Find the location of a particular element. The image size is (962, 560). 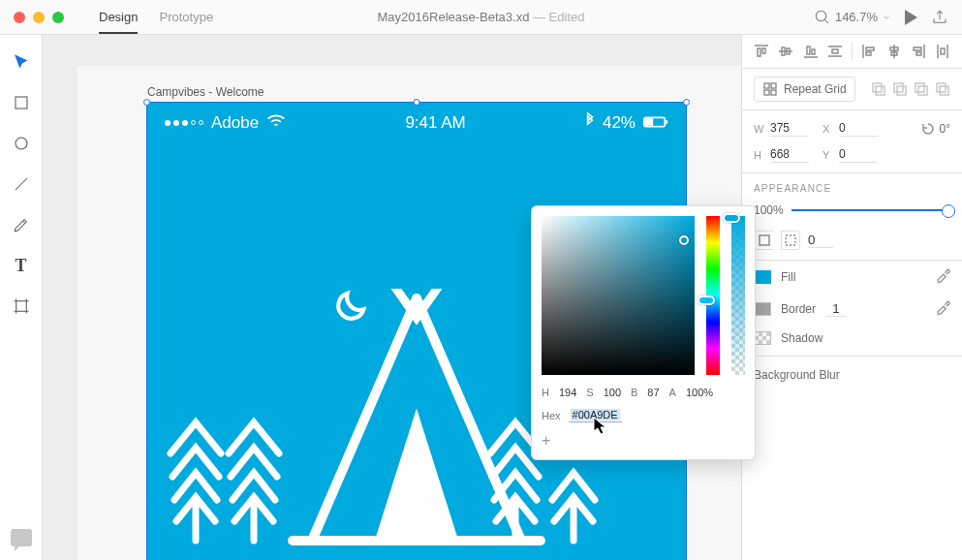

document-title: May2016Release-Beta3.xd — Edited is located at coordinates (481, 17).